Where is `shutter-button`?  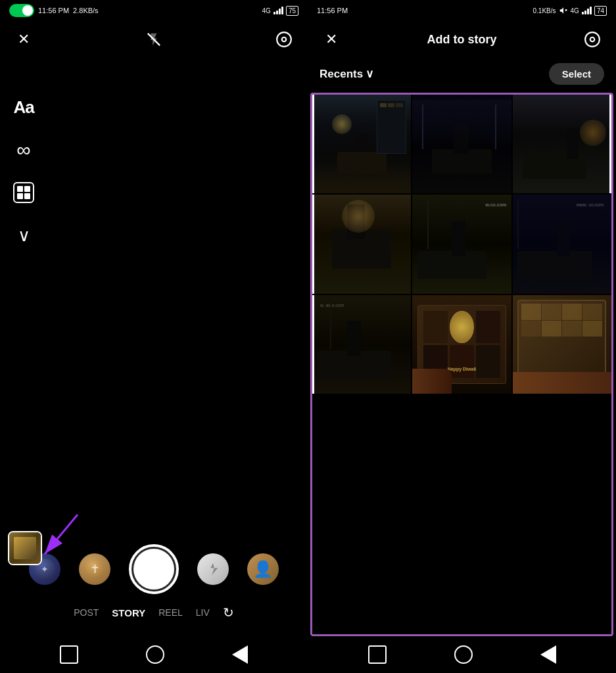
shutter-button is located at coordinates (154, 569).